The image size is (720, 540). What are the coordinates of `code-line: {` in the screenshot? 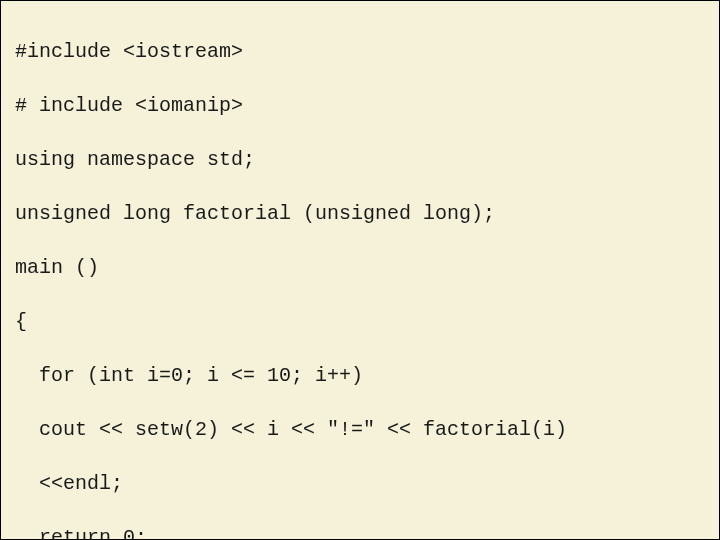 It's located at (360, 322).